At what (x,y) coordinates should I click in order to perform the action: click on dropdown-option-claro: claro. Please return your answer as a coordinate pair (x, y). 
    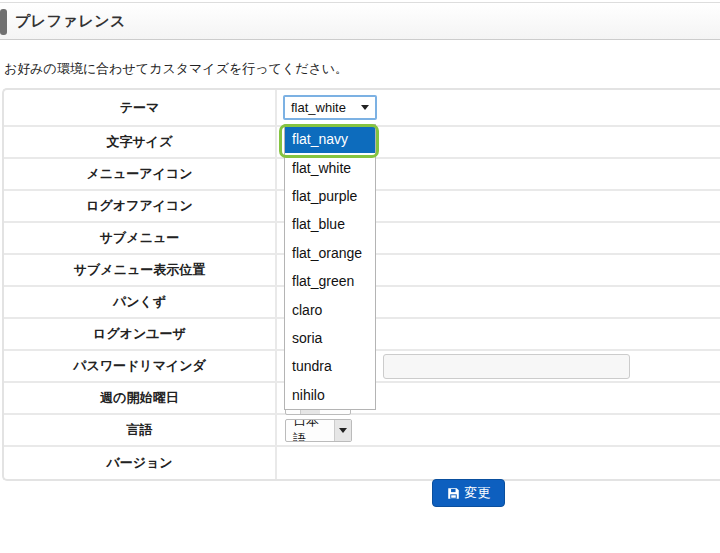
    Looking at the image, I should click on (330, 309).